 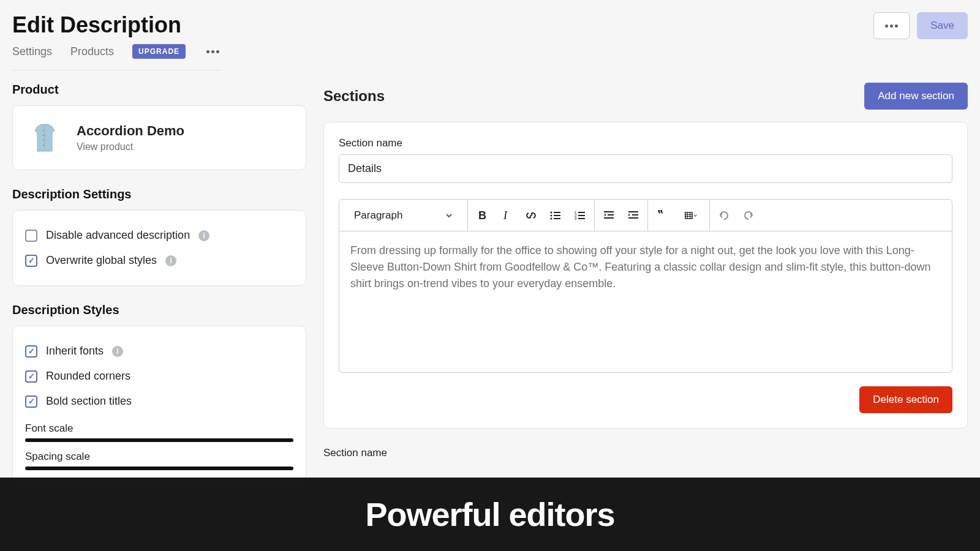 What do you see at coordinates (159, 457) in the screenshot?
I see `spacing-scale-label: Spacing scale` at bounding box center [159, 457].